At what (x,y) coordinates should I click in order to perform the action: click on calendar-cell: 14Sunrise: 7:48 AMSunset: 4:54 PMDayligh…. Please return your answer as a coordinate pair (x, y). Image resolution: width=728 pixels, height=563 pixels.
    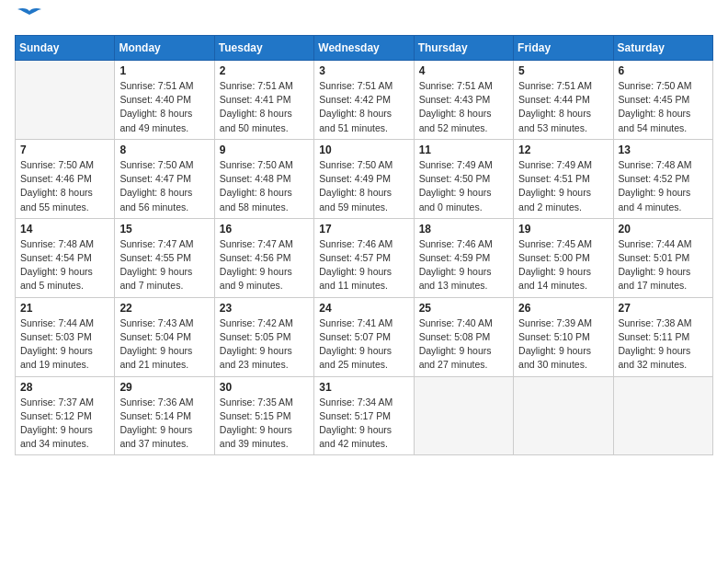
    Looking at the image, I should click on (65, 258).